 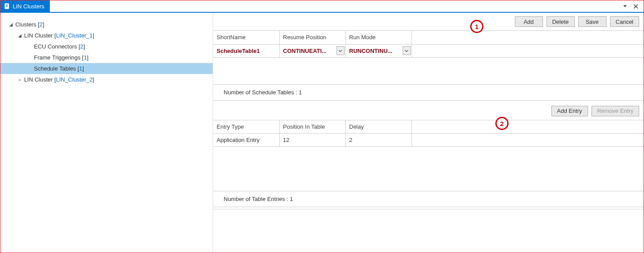 What do you see at coordinates (246, 140) in the screenshot?
I see `cell-entry-type: Application Entry` at bounding box center [246, 140].